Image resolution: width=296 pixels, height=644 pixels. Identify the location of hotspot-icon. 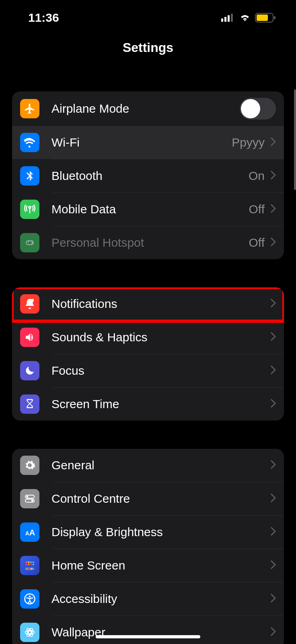
(30, 243).